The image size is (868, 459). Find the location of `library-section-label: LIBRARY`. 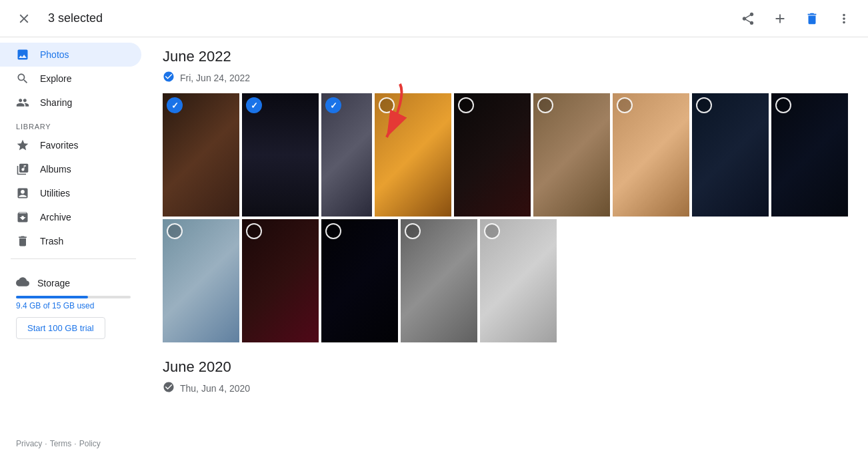

library-section-label: LIBRARY is located at coordinates (73, 124).